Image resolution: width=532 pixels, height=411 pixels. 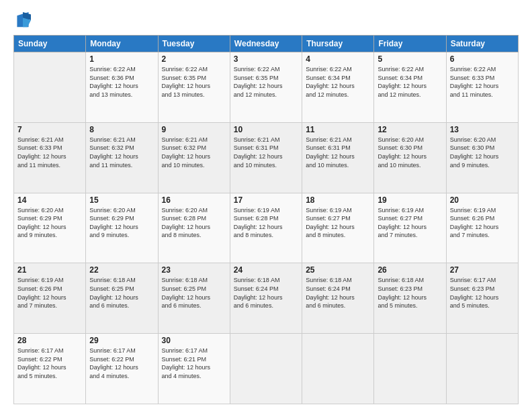 I want to click on day-number: 21, so click(x=50, y=270).